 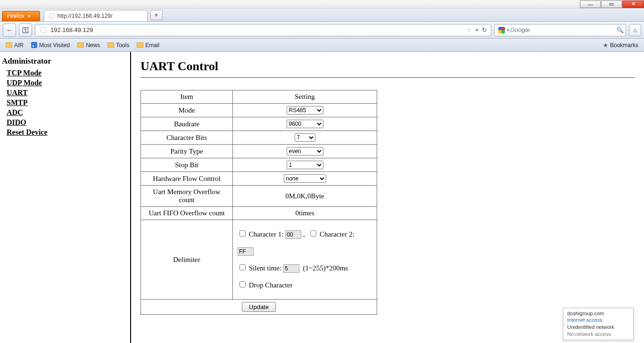 I want to click on keyhole-button: ⚿, so click(x=25, y=30).